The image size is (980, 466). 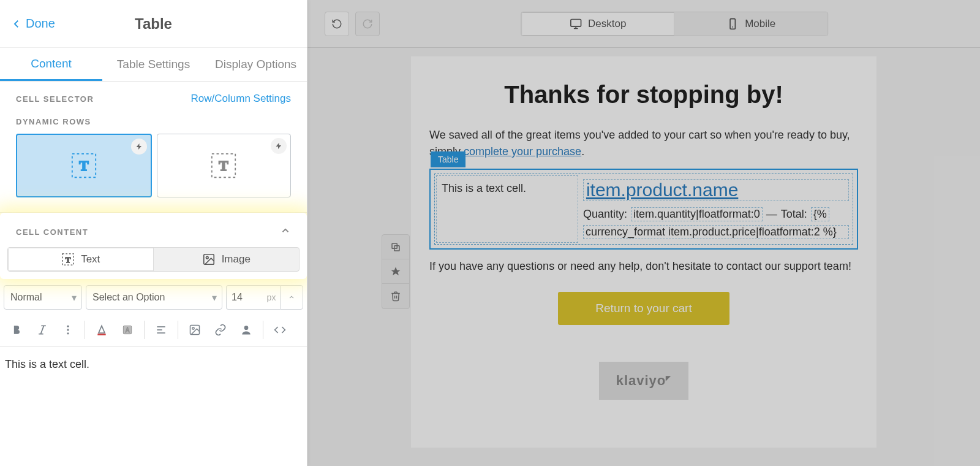 I want to click on done-label: Done, so click(x=40, y=23).